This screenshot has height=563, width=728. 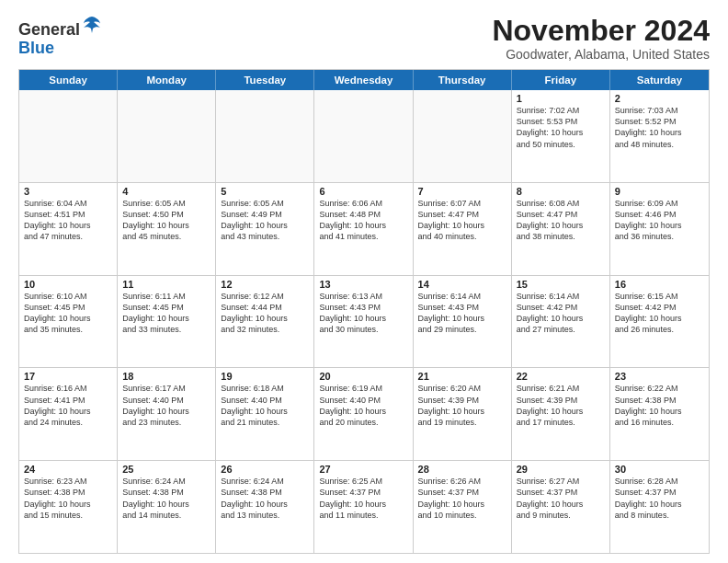 I want to click on cell-info: Sunrise: 6:08 AM Sunset: 4:47 PM Dayligh…, so click(x=561, y=221).